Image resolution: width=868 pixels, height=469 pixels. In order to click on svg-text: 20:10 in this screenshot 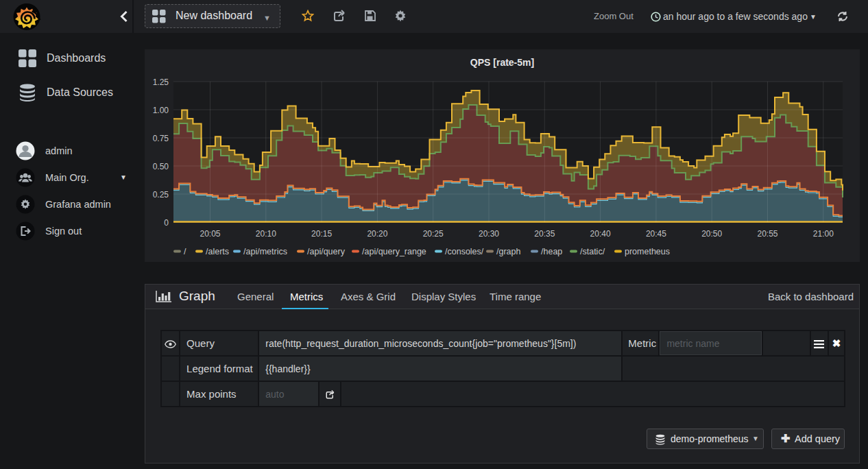, I will do `click(266, 234)`.